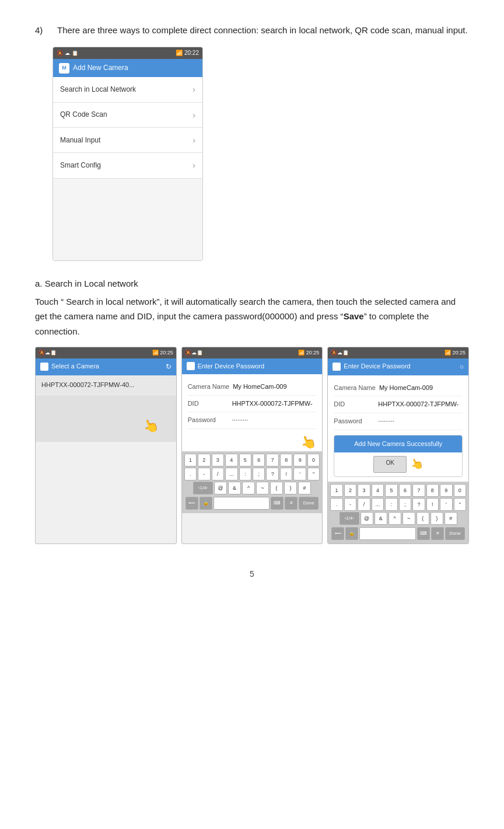 Image resolution: width=504 pixels, height=829 pixels. What do you see at coordinates (128, 140) in the screenshot?
I see `menu-item-manual: Manual Input ›` at bounding box center [128, 140].